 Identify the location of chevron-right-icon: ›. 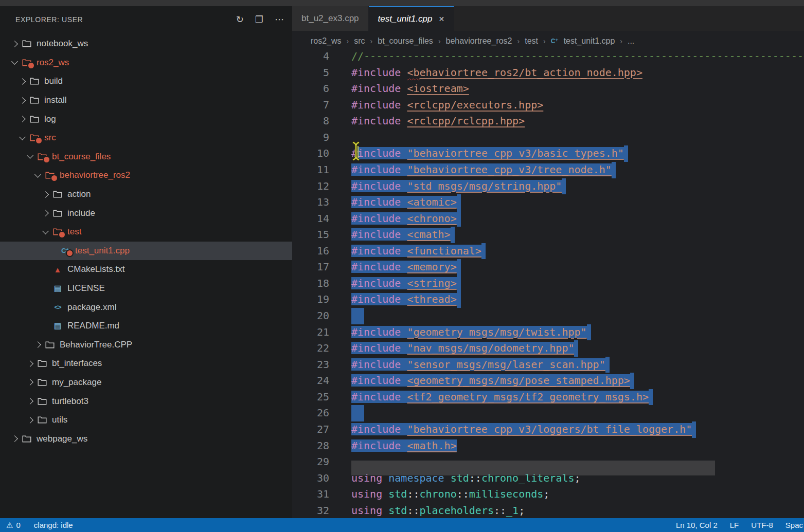
(519, 41).